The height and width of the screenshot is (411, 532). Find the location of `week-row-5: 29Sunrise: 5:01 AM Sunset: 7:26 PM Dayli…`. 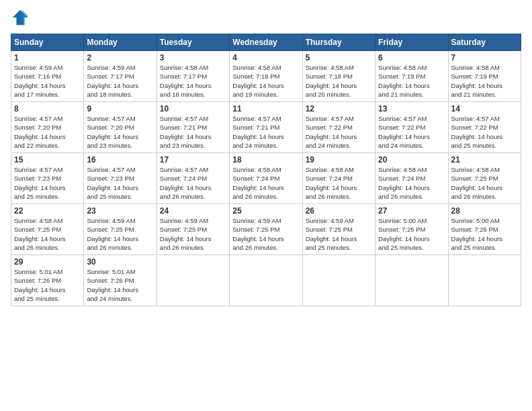

week-row-5: 29Sunrise: 5:01 AM Sunset: 7:26 PM Dayli… is located at coordinates (266, 281).